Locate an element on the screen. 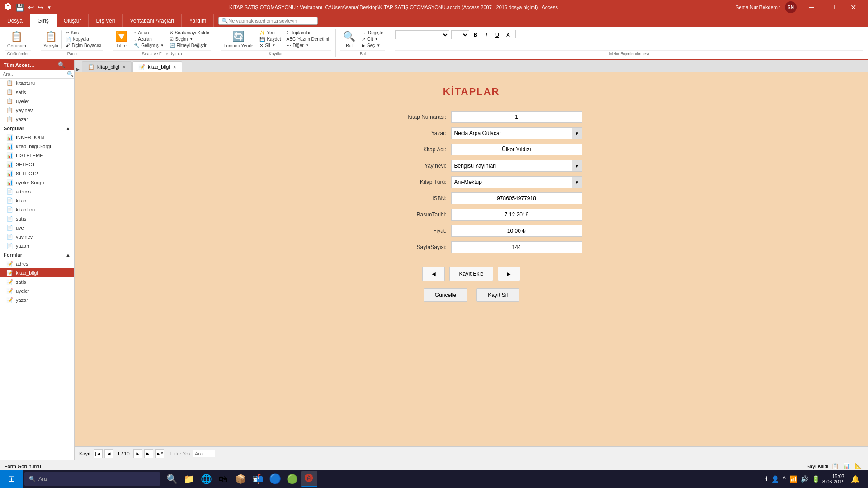 The width and height of the screenshot is (868, 488). sidebar-menu-icon: ≡ is located at coordinates (69, 65).